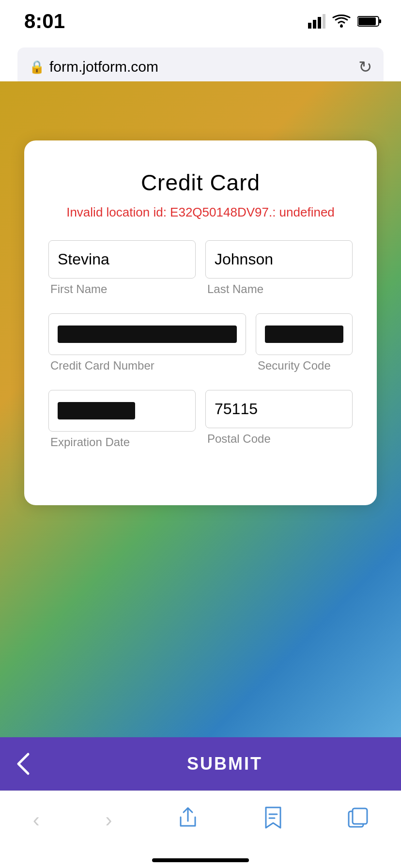  What do you see at coordinates (45, 21) in the screenshot?
I see `status-time: 8:01` at bounding box center [45, 21].